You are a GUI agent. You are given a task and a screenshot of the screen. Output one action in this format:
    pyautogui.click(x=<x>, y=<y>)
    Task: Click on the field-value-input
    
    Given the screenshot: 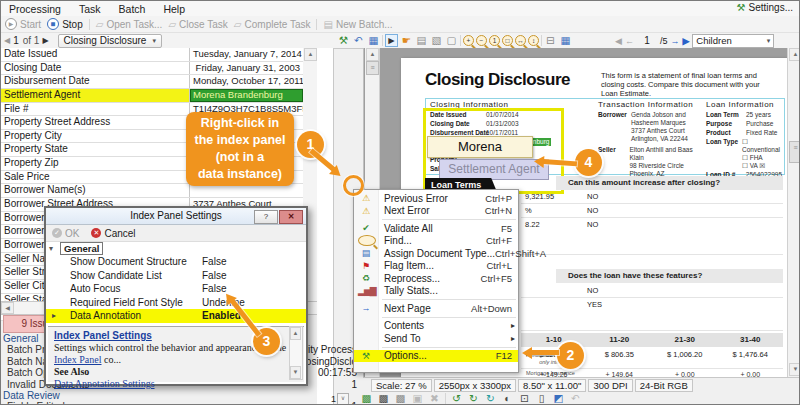 What is the action you would take?
    pyautogui.click(x=246, y=190)
    